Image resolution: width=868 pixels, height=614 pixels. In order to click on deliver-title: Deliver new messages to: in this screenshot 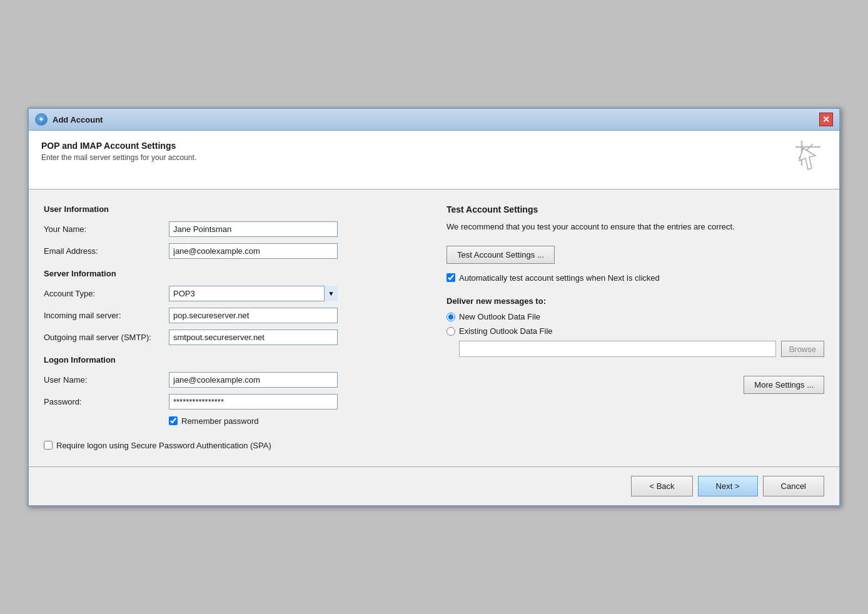, I will do `click(635, 301)`.